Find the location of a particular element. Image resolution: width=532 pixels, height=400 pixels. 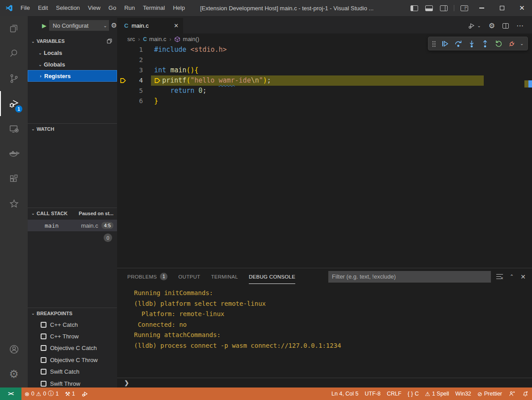

toggle-secondary-sidebar-icon is located at coordinates (444, 8).